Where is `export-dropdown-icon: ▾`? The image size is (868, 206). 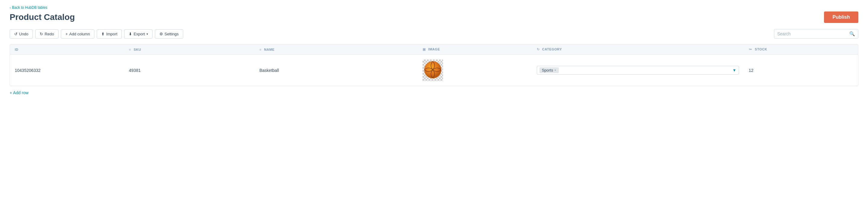 export-dropdown-icon: ▾ is located at coordinates (147, 34).